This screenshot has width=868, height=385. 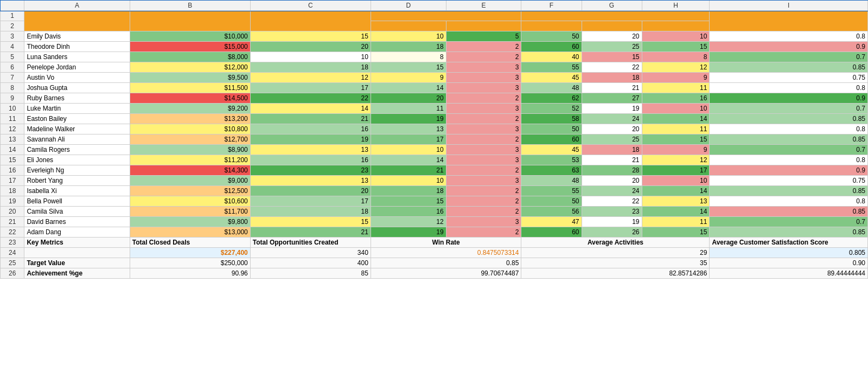 What do you see at coordinates (446, 273) in the screenshot?
I see `cell-achievement-winrate: 99.70674487` at bounding box center [446, 273].